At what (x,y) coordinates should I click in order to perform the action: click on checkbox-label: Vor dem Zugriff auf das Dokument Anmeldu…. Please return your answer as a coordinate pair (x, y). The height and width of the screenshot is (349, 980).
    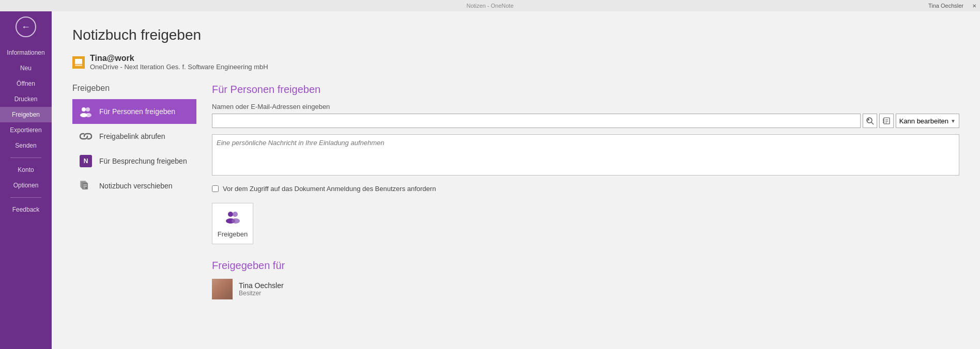
    Looking at the image, I should click on (329, 189).